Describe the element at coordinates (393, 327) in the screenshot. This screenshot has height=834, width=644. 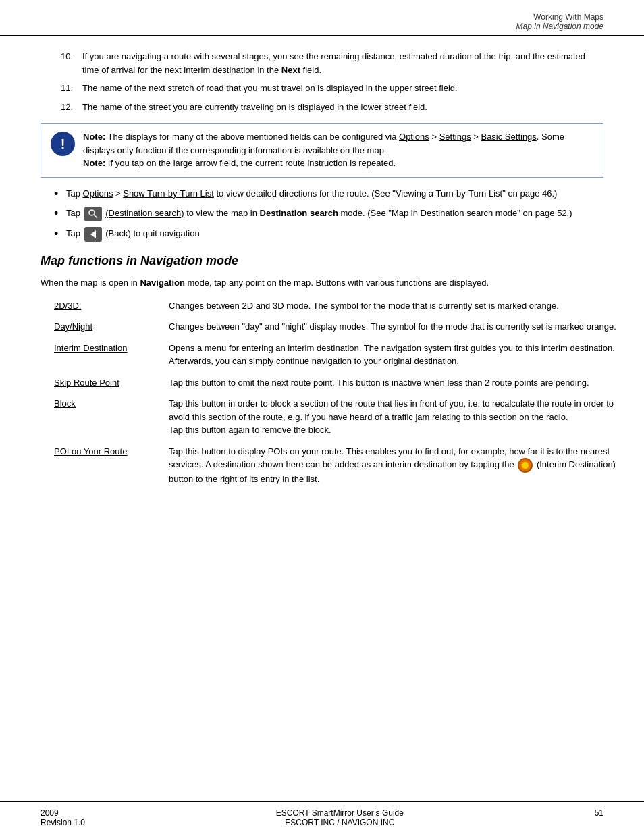
I see `desc-daynight: Changes between "day" and "night" displa…` at that location.